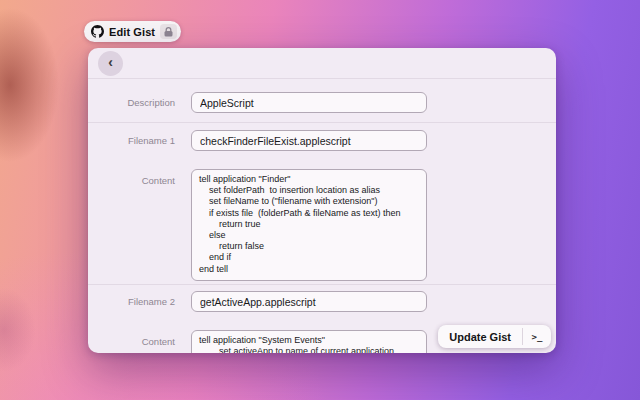 This screenshot has height=400, width=640. I want to click on content-1-textarea: tell application "Finder" set folderPath…, so click(309, 225).